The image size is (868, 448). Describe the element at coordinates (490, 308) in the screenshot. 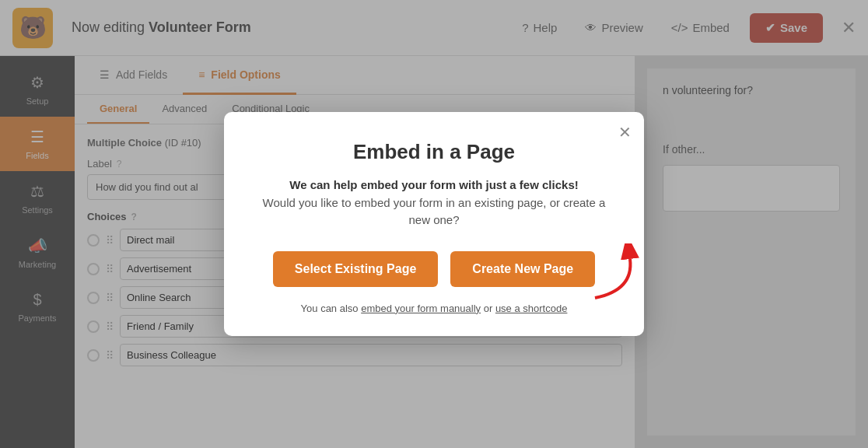

I see `footer-or: or` at that location.